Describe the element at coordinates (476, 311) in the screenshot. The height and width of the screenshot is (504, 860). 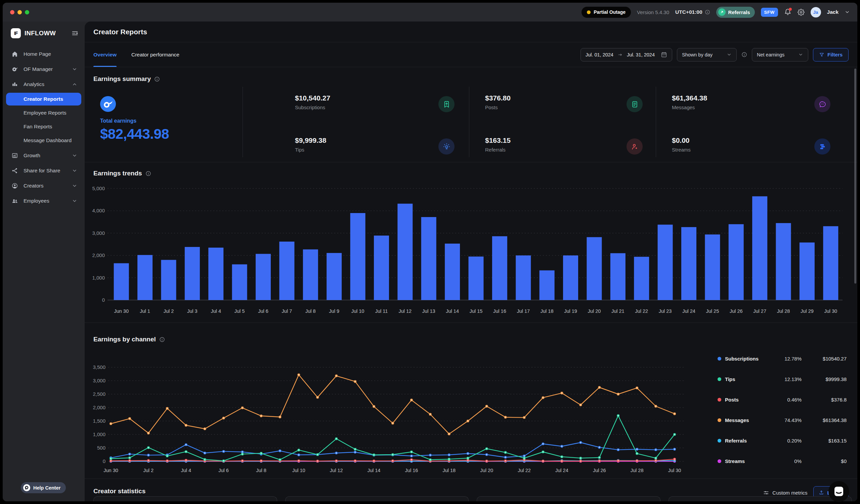
I see `bar-x-label: Jul 15` at that location.